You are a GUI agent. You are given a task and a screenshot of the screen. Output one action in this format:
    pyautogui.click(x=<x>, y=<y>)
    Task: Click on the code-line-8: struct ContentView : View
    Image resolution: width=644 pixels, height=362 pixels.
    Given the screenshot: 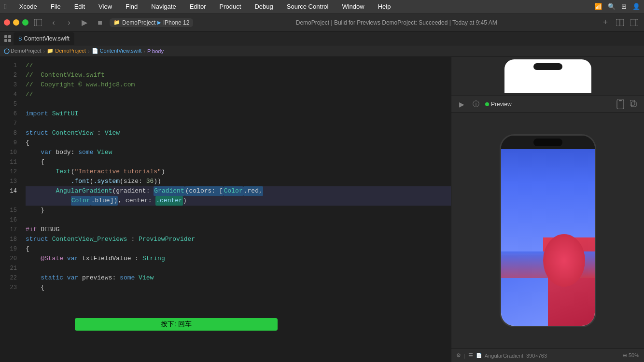 What is the action you would take?
    pyautogui.click(x=238, y=133)
    